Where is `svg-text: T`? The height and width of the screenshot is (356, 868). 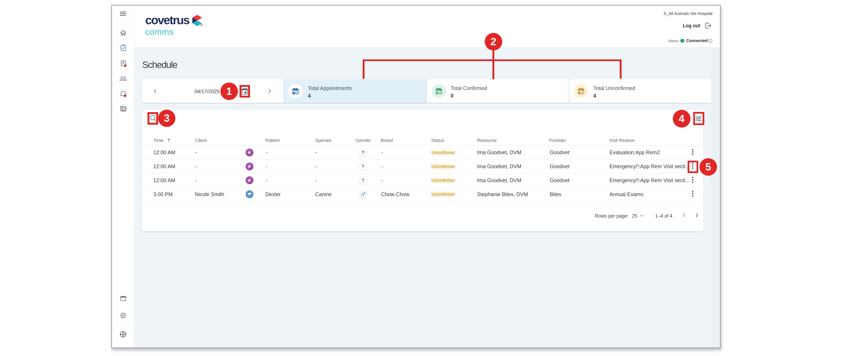
svg-text: T is located at coordinates (294, 93).